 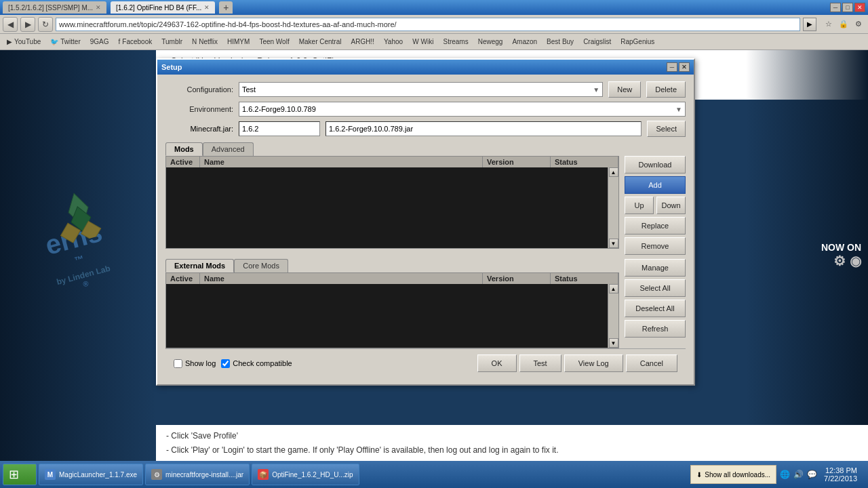 I want to click on bookmark-bestbuy: Best Buy, so click(x=560, y=42).